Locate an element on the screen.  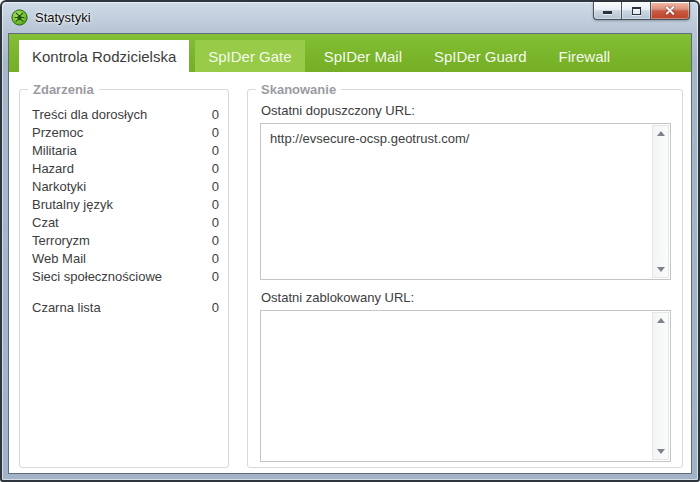
allowed-url-scrollbar is located at coordinates (660, 202).